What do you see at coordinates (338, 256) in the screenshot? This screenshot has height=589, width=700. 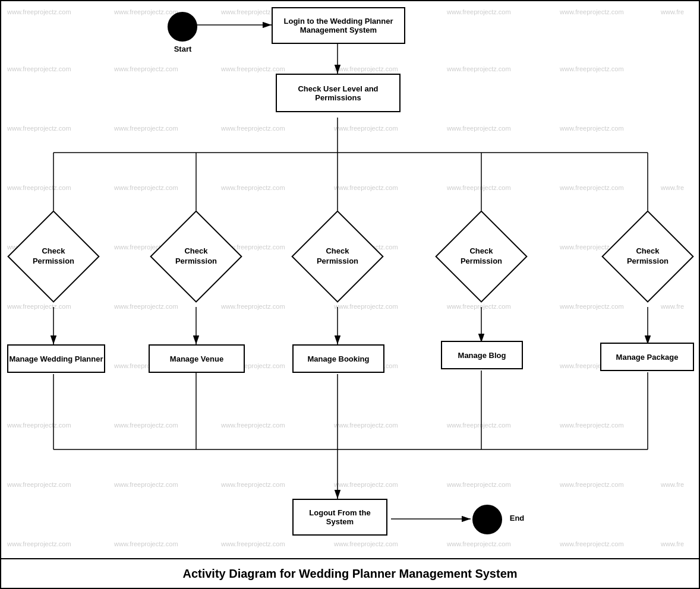 I see `diamond-3: Check Permission` at bounding box center [338, 256].